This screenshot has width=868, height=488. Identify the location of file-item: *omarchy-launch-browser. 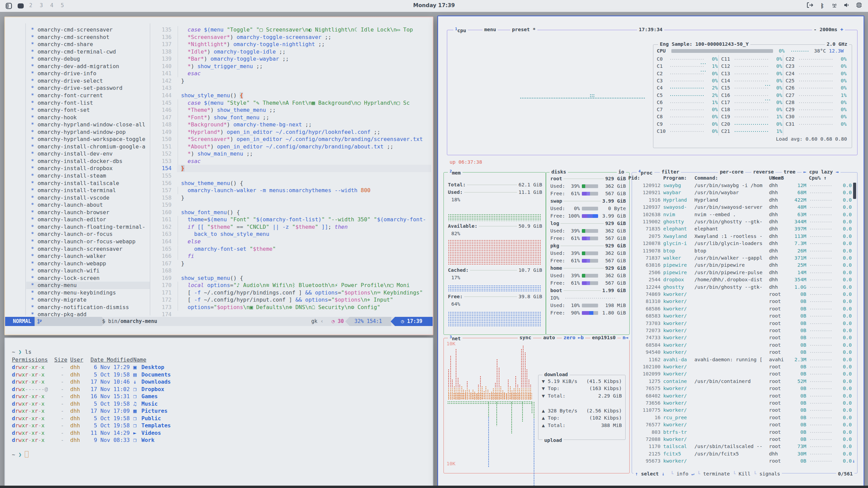
(88, 212).